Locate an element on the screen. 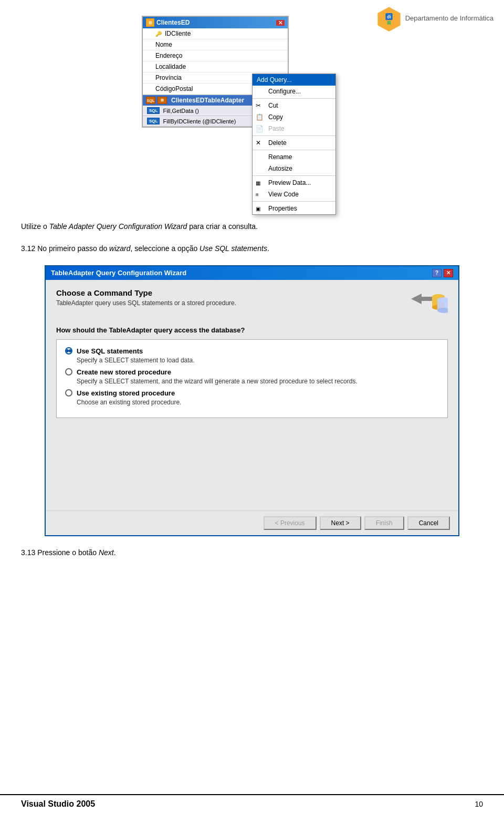  sql-badge-1: SQL is located at coordinates (153, 110).